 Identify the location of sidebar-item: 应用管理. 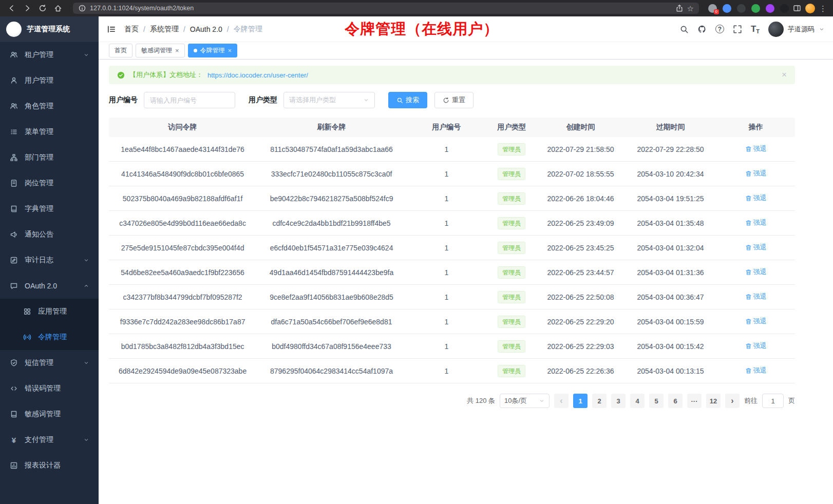
(49, 312).